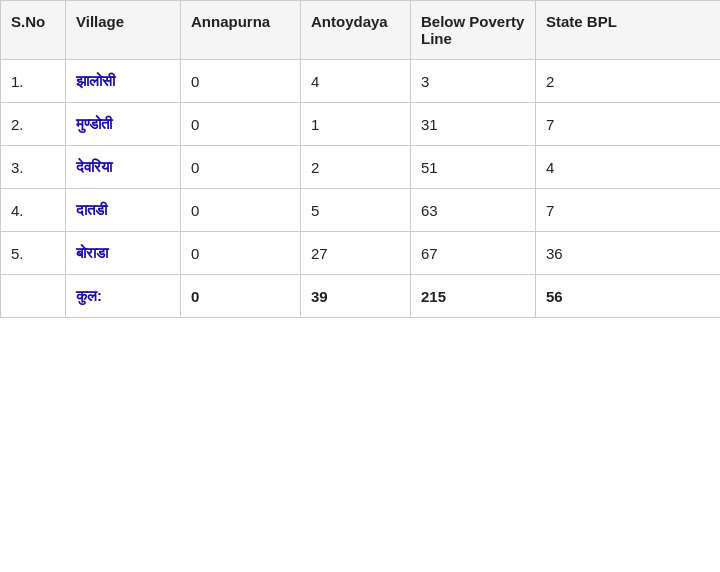 Image resolution: width=720 pixels, height=572 pixels. What do you see at coordinates (241, 296) in the screenshot?
I see `total-annapurna: 0` at bounding box center [241, 296].